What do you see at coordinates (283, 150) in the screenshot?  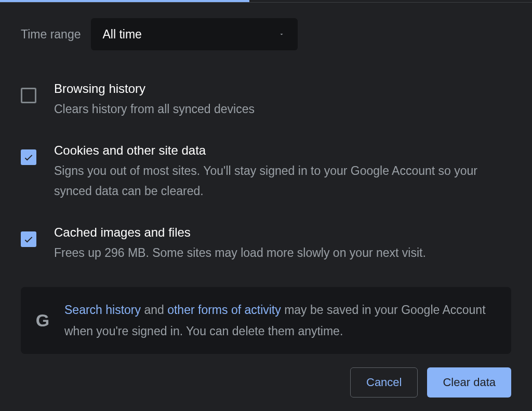 I see `cookies-title: Cookies and other site data` at bounding box center [283, 150].